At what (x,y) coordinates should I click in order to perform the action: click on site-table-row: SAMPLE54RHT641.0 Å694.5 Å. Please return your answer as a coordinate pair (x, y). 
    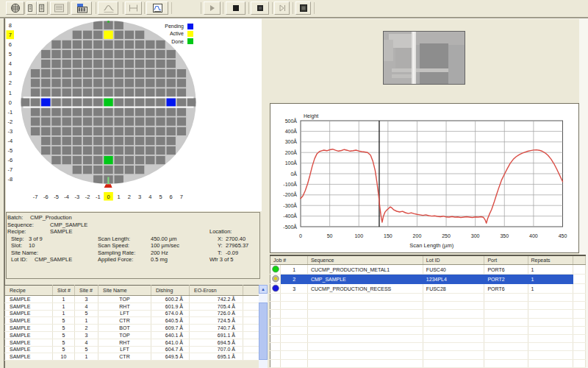
    Looking at the image, I should click on (132, 342).